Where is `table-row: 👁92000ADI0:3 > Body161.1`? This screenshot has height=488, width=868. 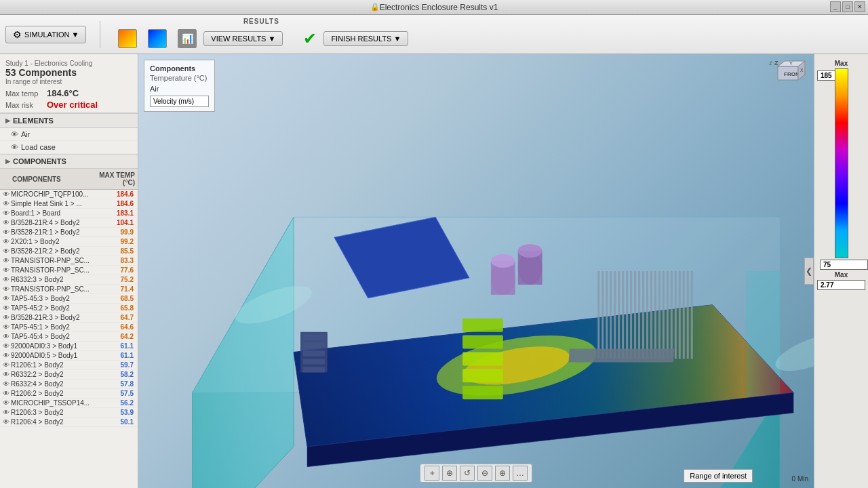
table-row: 👁92000ADI0:3 > Body161.1 is located at coordinates (69, 346).